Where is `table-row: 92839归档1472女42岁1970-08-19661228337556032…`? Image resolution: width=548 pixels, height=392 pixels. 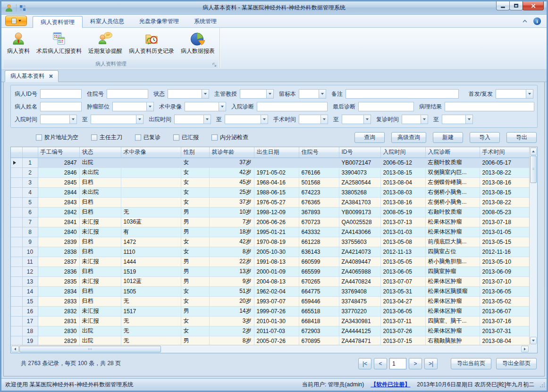 table-row: 92839归档1472女42岁1970-08-19661228337556032… is located at coordinates (270, 242).